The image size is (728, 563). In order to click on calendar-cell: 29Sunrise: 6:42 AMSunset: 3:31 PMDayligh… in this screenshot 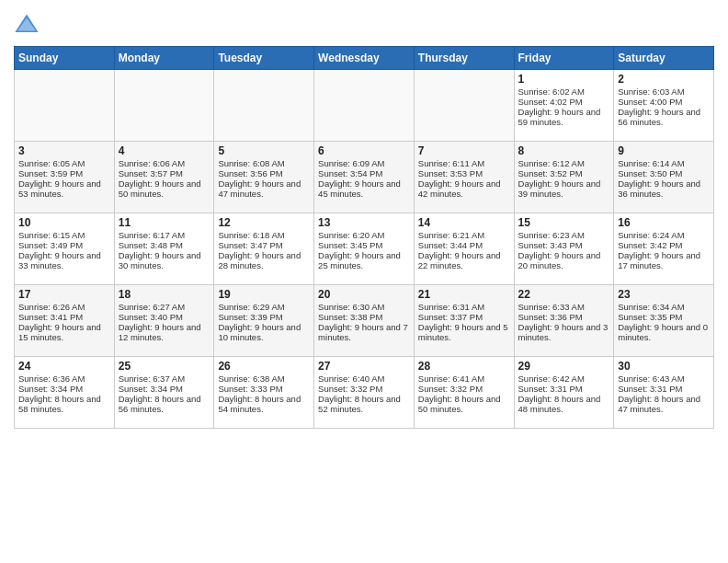, I will do `click(564, 393)`.